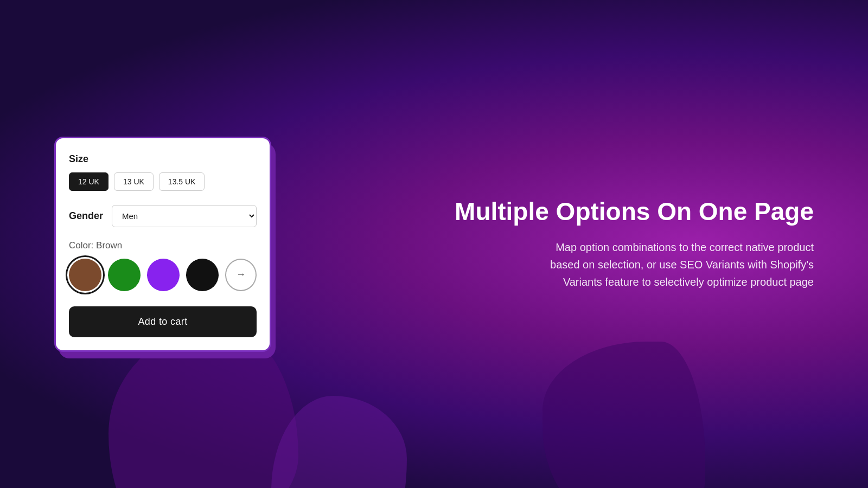 This screenshot has height=488, width=868. Describe the element at coordinates (163, 275) in the screenshot. I see `color-swatch-purple` at that location.